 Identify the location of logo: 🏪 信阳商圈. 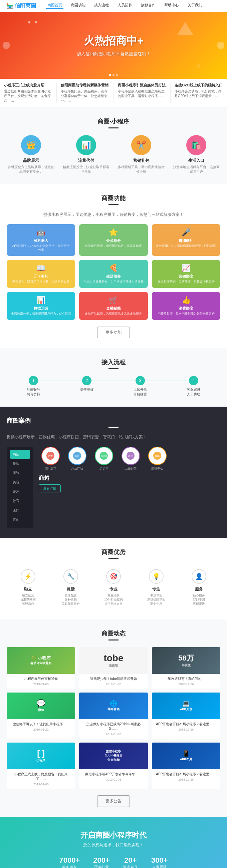
(22, 6).